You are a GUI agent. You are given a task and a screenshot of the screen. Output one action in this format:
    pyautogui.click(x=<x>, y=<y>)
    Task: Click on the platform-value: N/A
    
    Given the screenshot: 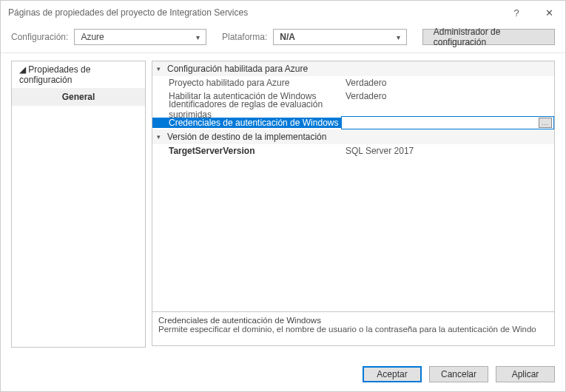 What is the action you would take?
    pyautogui.click(x=287, y=37)
    